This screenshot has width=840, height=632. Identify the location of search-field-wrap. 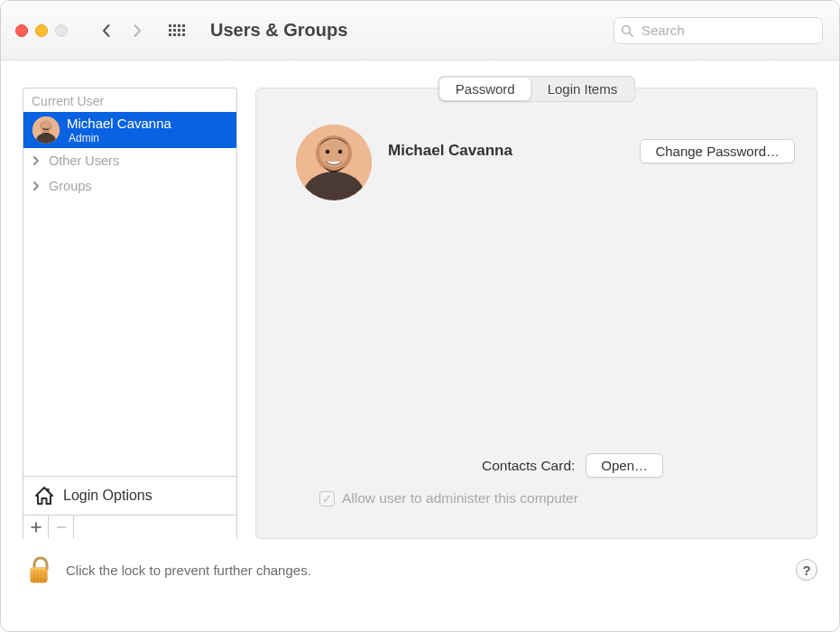
(718, 31).